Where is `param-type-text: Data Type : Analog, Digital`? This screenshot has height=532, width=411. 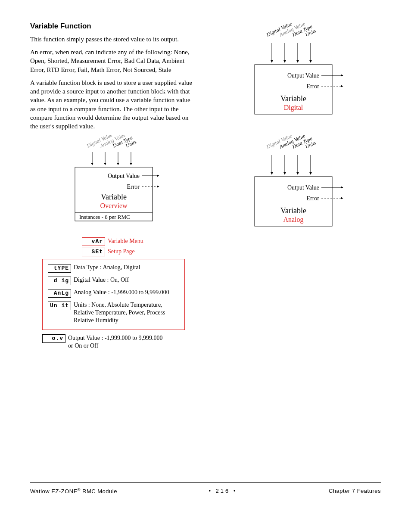 param-type-text: Data Type : Analog, Digital is located at coordinates (107, 268).